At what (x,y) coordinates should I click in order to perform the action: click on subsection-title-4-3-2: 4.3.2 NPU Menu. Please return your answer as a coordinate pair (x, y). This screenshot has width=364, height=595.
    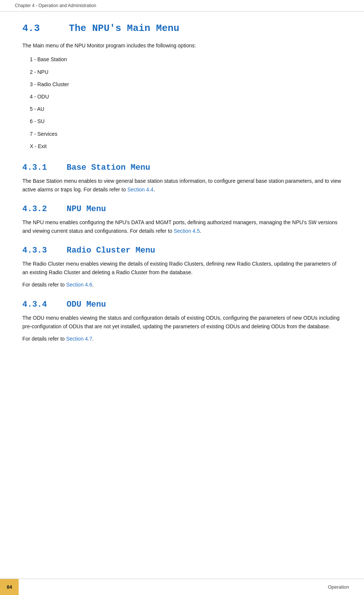
    Looking at the image, I should click on (182, 209).